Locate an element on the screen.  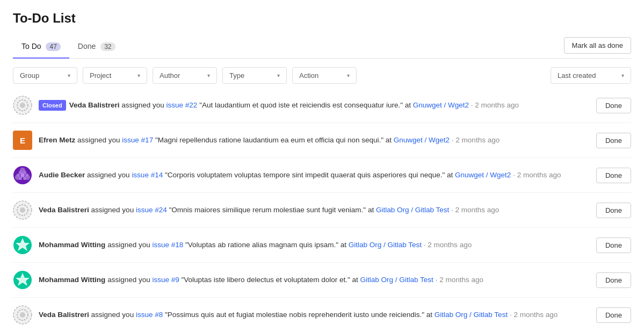
sort-last-created: Last created ▾ is located at coordinates (591, 75).